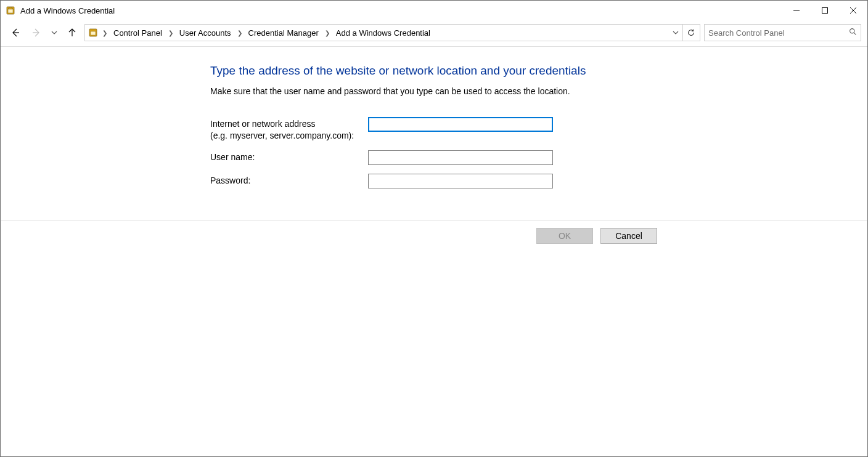  Describe the element at coordinates (779, 33) in the screenshot. I see `search-input` at that location.